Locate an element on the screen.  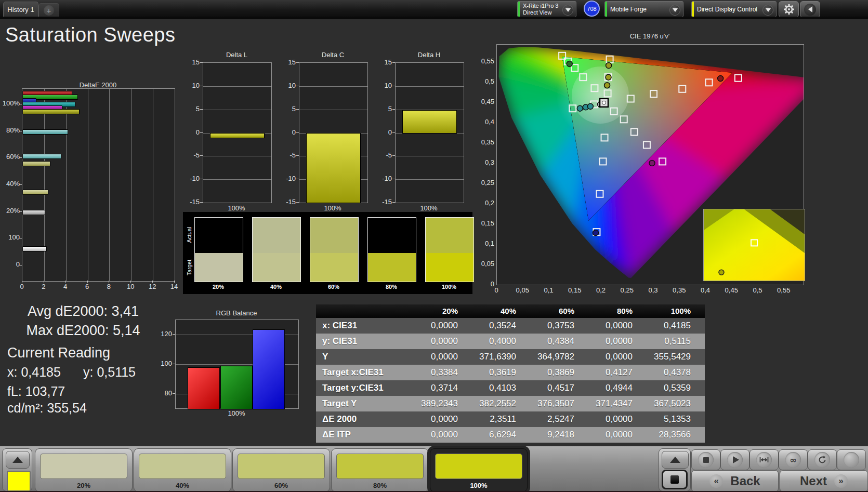
transport-blank-button is located at coordinates (851, 460).